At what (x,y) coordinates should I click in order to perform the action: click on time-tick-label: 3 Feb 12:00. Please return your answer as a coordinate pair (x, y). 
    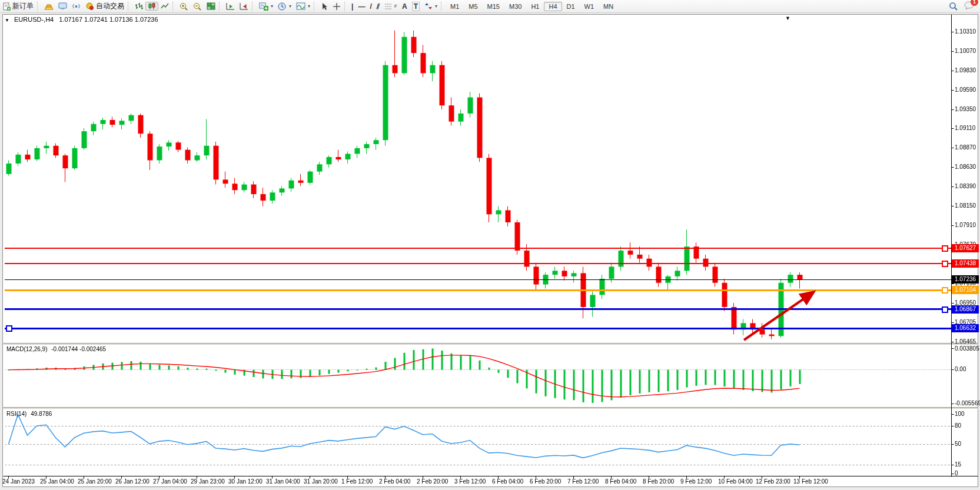
    Looking at the image, I should click on (470, 481).